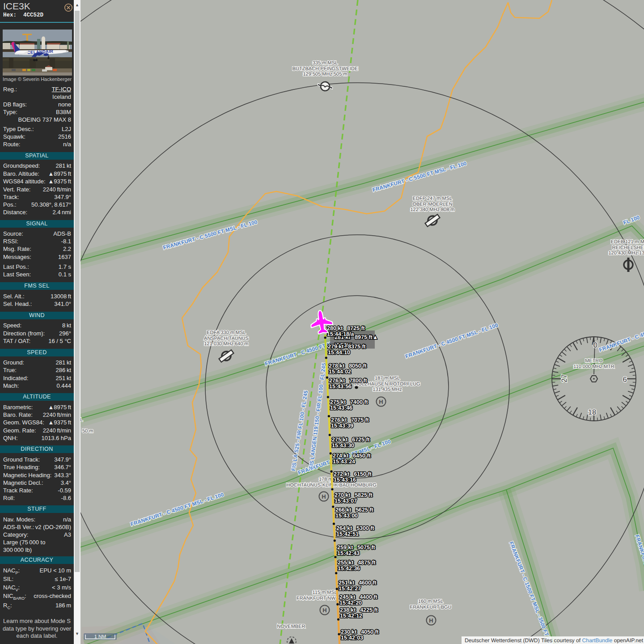 The image size is (644, 644). Describe the element at coordinates (100, 637) in the screenshot. I see `svg-text: 1 NM` at that location.